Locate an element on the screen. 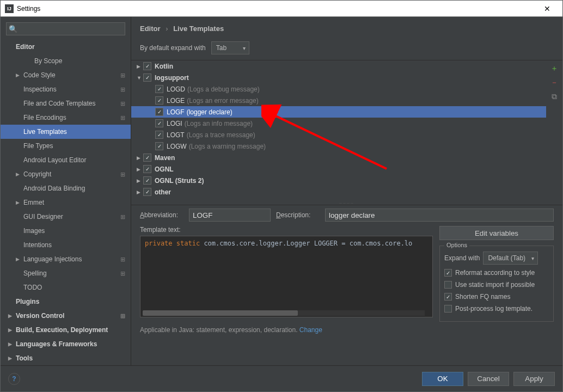  sidebar-item-languages-frameworks: ▶Languages & Frameworks is located at coordinates (65, 344).